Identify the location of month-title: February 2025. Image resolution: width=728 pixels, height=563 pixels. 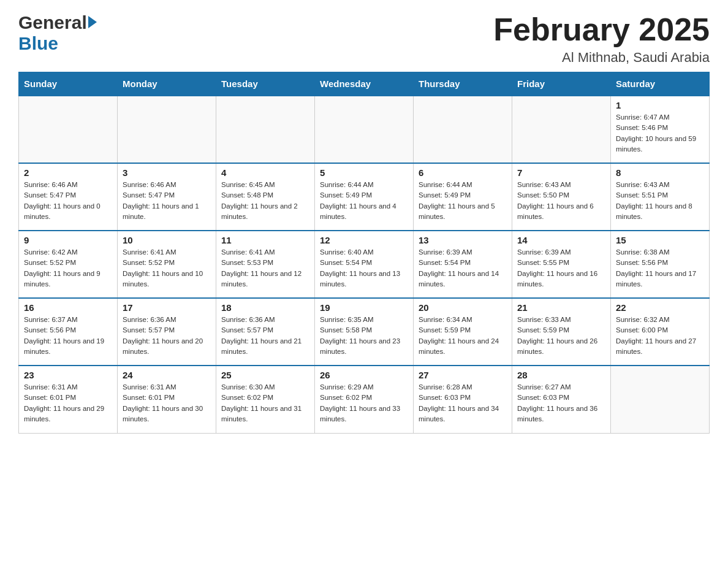
(602, 29).